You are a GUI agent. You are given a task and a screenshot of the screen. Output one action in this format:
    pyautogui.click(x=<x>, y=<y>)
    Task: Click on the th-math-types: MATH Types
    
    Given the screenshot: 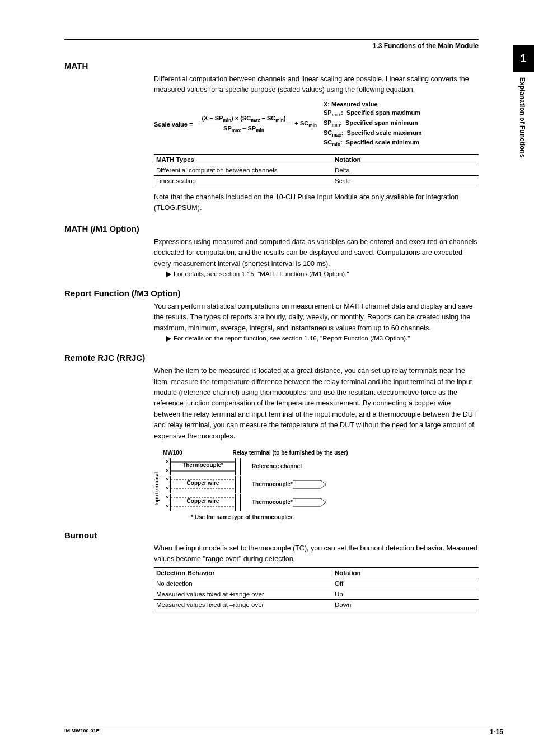 What is the action you would take?
    pyautogui.click(x=243, y=160)
    